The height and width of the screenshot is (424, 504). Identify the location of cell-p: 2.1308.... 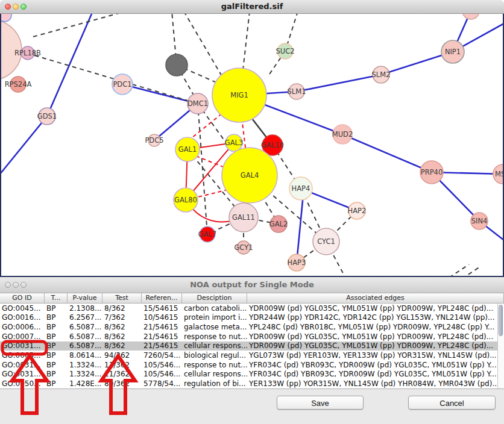
(85, 308).